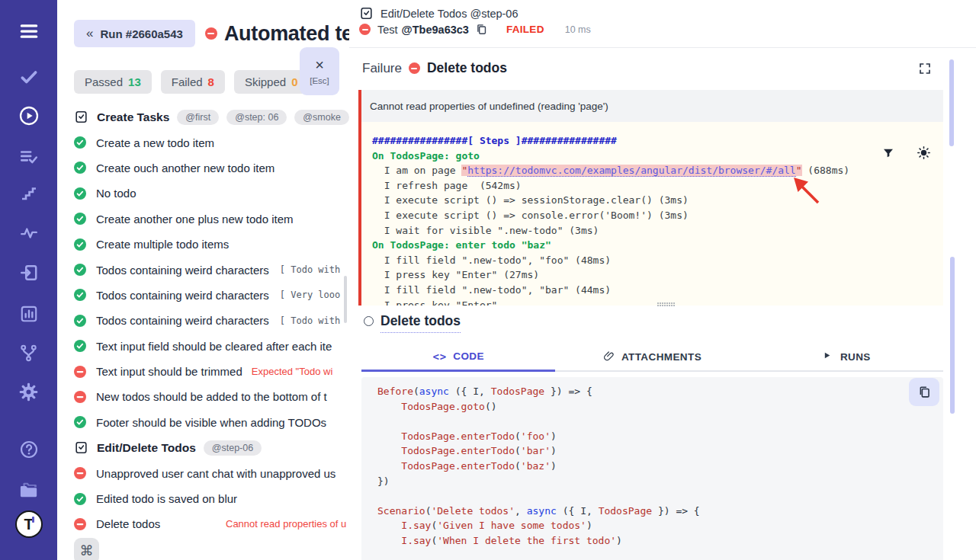 This screenshot has width=976, height=560. I want to click on theme-sun-icon, so click(924, 152).